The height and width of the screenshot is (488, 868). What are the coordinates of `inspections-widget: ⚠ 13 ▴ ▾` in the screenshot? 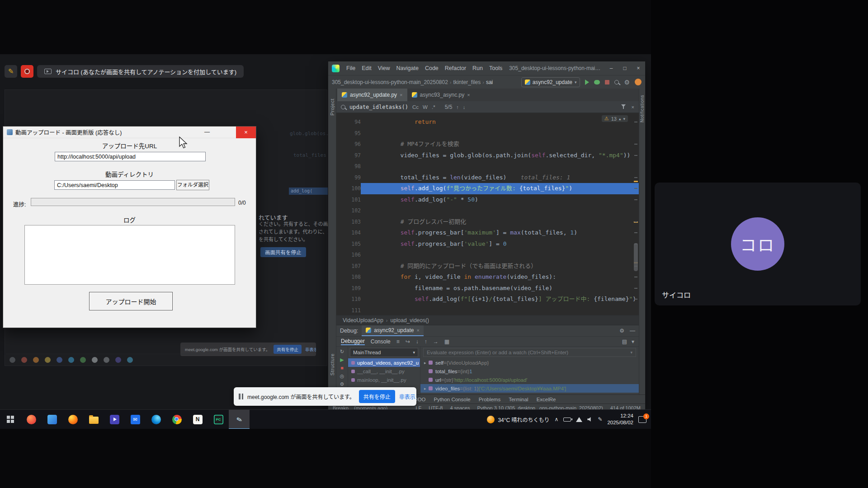 It's located at (615, 118).